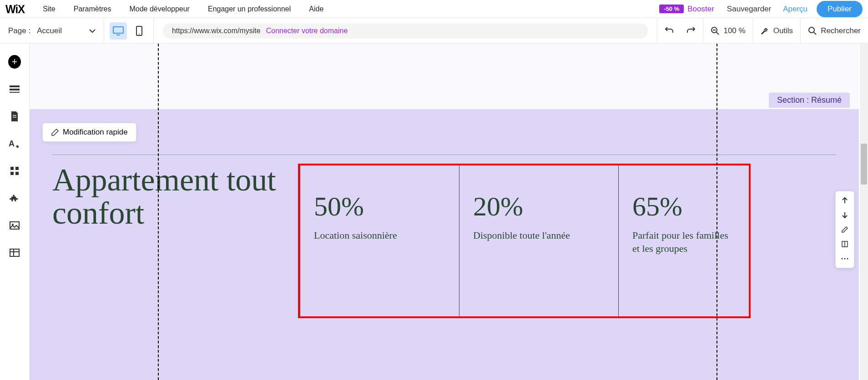 The width and height of the screenshot is (868, 380). What do you see at coordinates (683, 241) in the screenshot?
I see `stat-item: 65% Parfait pour les familles et les gro…` at bounding box center [683, 241].